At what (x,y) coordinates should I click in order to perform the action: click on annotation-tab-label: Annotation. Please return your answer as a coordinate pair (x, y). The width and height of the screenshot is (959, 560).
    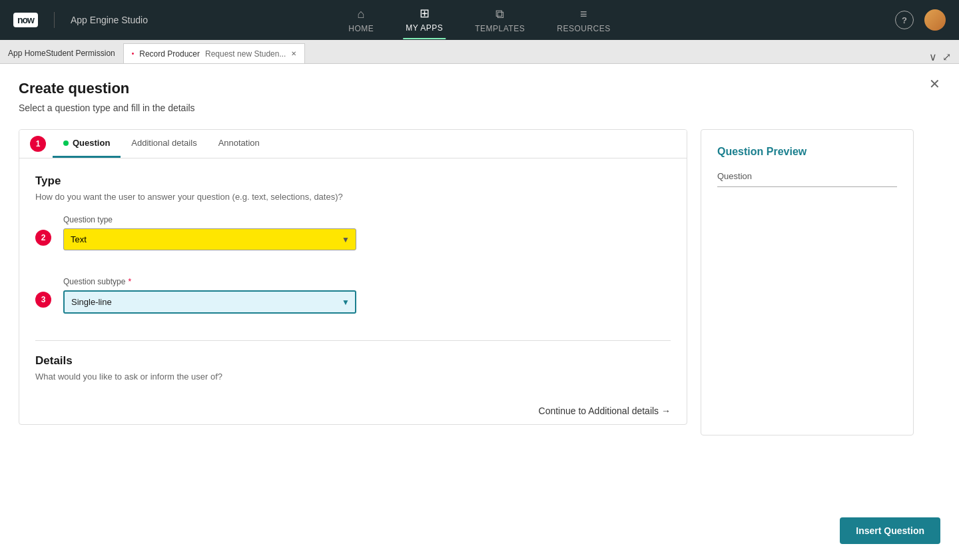
    Looking at the image, I should click on (239, 142).